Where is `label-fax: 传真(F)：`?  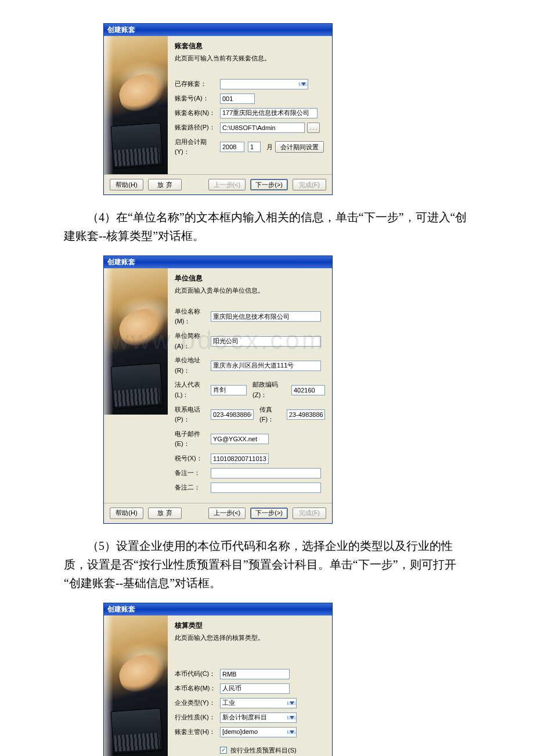 label-fax: 传真(F)： is located at coordinates (272, 415).